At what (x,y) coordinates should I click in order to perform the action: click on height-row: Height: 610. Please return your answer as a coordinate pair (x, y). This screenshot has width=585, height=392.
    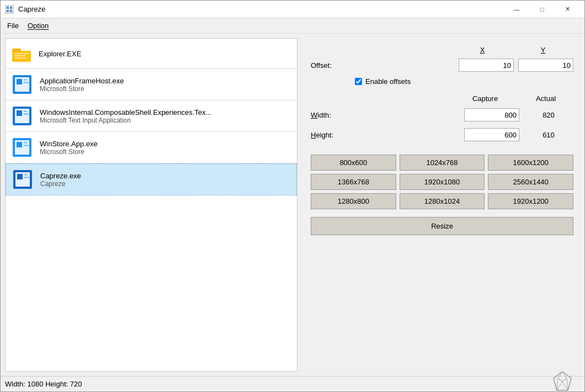
    Looking at the image, I should click on (442, 135).